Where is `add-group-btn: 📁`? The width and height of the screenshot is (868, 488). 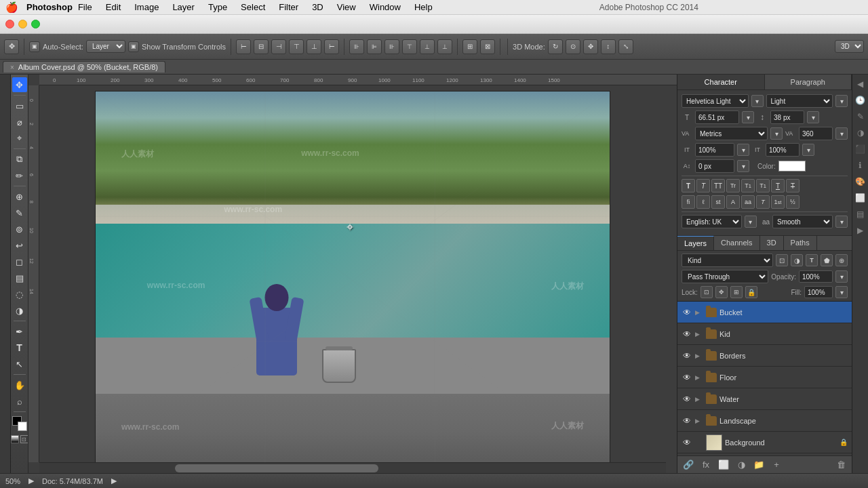
add-group-btn: 📁 is located at coordinates (759, 465).